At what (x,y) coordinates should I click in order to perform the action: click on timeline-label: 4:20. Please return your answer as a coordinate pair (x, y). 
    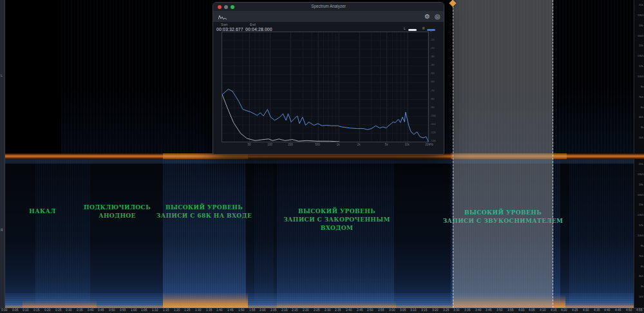
    Looking at the image, I should click on (564, 310).